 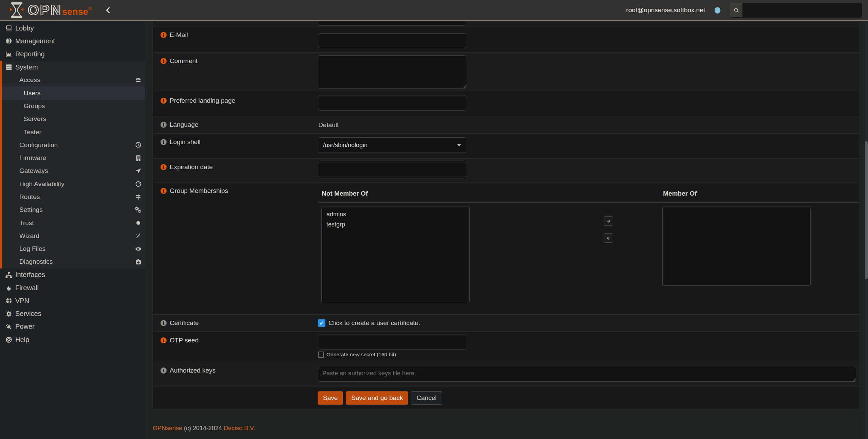 What do you see at coordinates (9, 288) in the screenshot?
I see `fire-icon` at bounding box center [9, 288].